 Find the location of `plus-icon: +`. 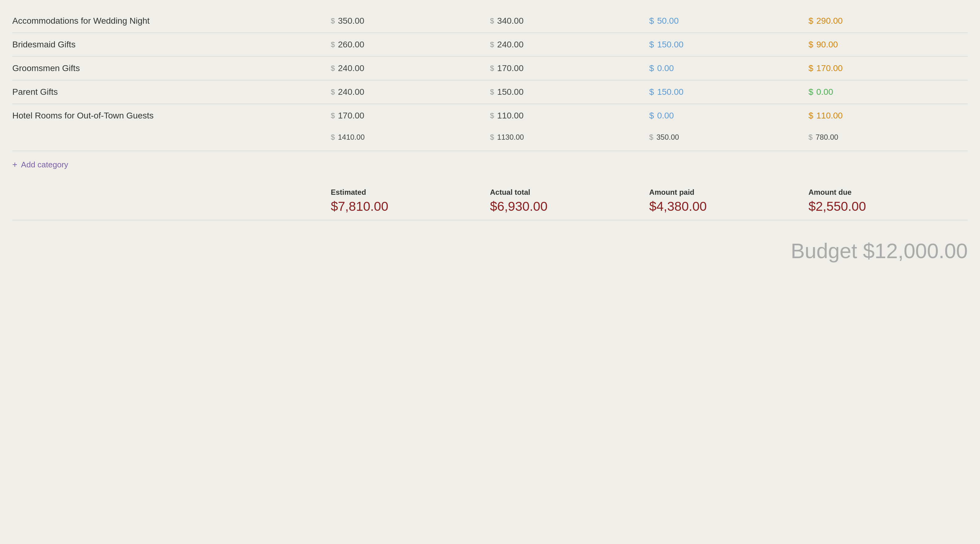

plus-icon: + is located at coordinates (14, 165).